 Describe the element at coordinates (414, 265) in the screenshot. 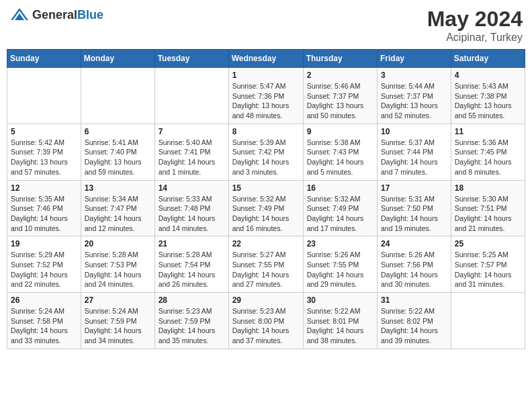

I see `day-cell-24: 24Sunrise: 5:26 AM Sunset: 7:56 PM Dayli…` at that location.